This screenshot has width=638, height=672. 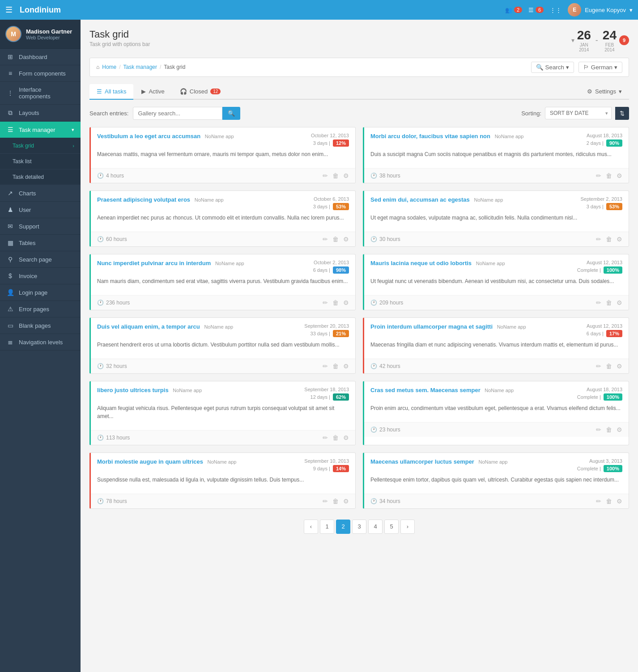 I want to click on hamburger-icon: ☰, so click(x=9, y=10).